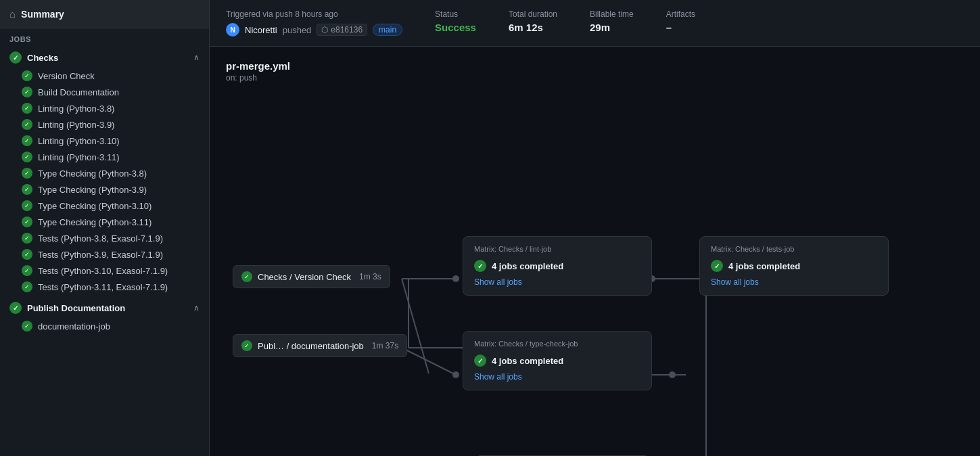  What do you see at coordinates (557, 249) in the screenshot?
I see `lint-job-card-title: Matrix: Checks / lint-job` at bounding box center [557, 249].